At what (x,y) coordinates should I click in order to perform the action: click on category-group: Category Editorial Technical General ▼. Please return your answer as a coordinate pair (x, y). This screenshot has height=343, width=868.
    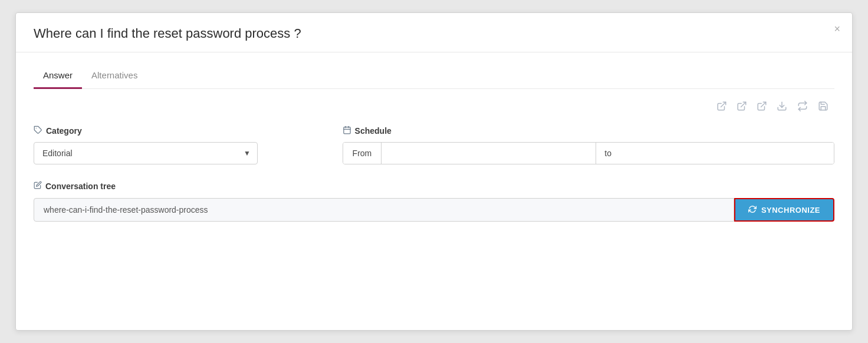
    Looking at the image, I should click on (170, 145).